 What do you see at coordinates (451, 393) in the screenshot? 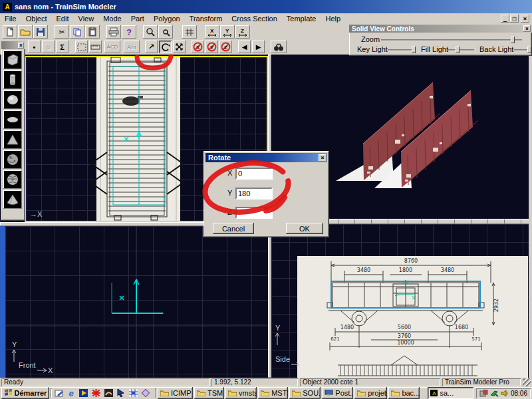
I see `task-sans-nom-active: A sa...` at bounding box center [451, 393].